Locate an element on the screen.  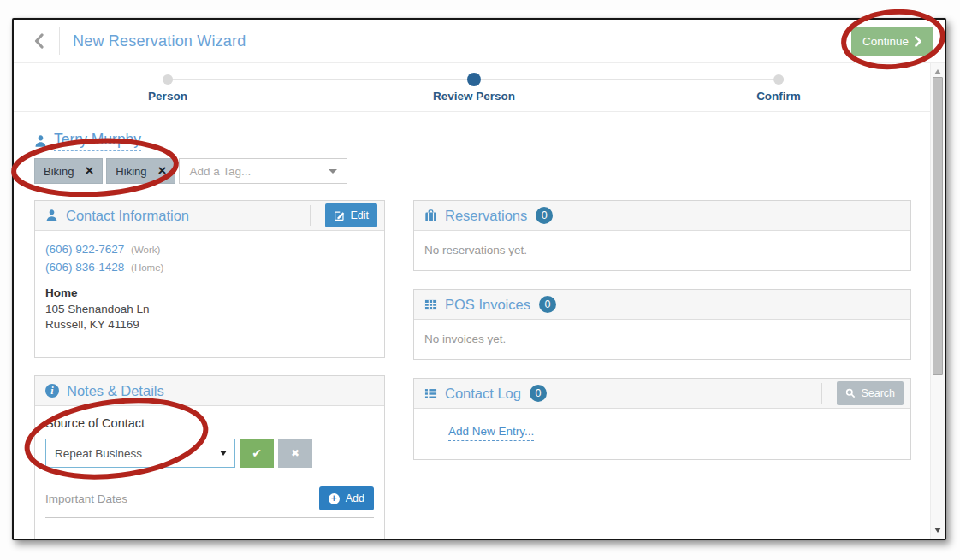
contact-log-body: Add New Entry... is located at coordinates (662, 434).